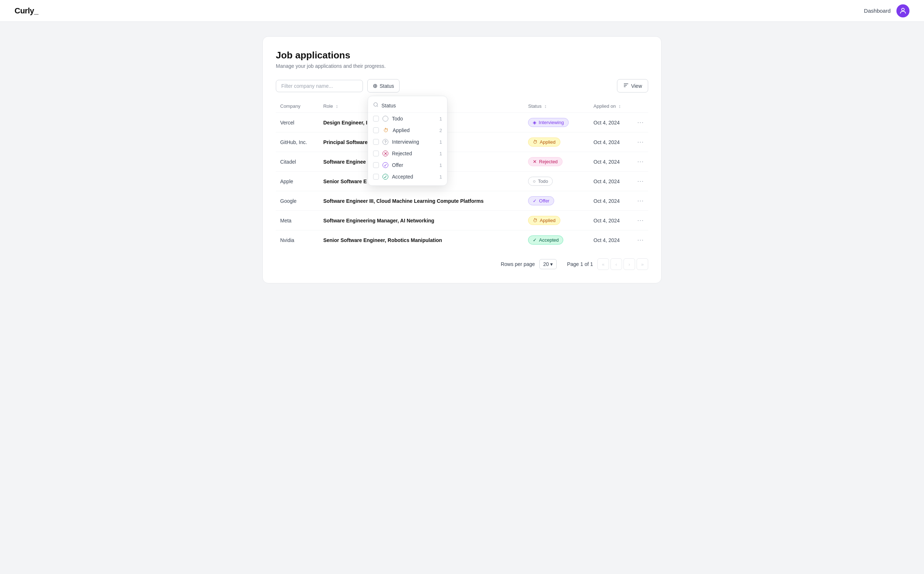  I want to click on status-btn-label: Status, so click(387, 86).